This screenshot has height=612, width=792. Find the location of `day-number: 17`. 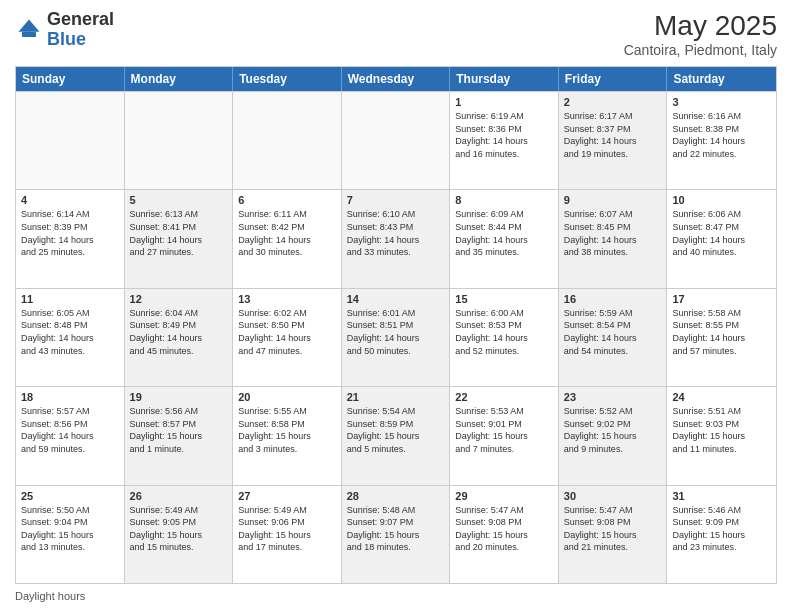

day-number: 17 is located at coordinates (722, 299).